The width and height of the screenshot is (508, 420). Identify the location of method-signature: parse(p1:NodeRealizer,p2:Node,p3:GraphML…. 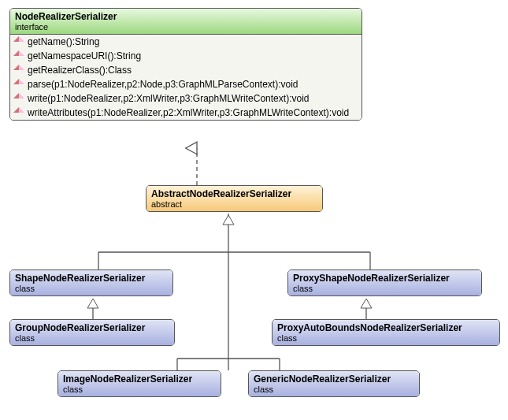
(163, 84).